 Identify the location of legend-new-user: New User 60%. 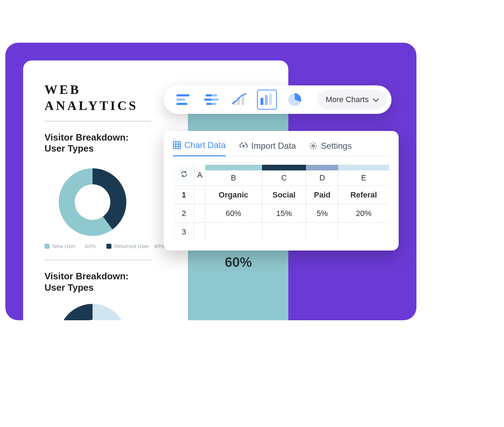
(70, 246).